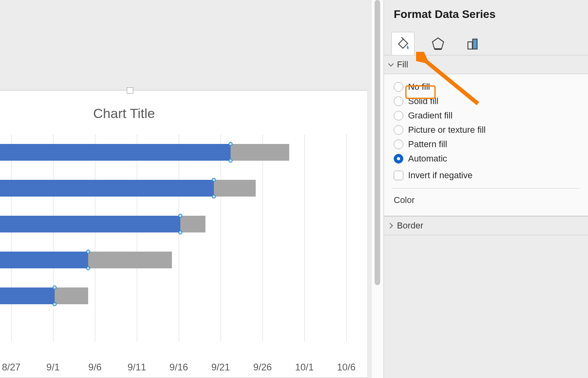 The image size is (588, 378). What do you see at coordinates (95, 367) in the screenshot?
I see `x-tick-label: 9/6` at bounding box center [95, 367].